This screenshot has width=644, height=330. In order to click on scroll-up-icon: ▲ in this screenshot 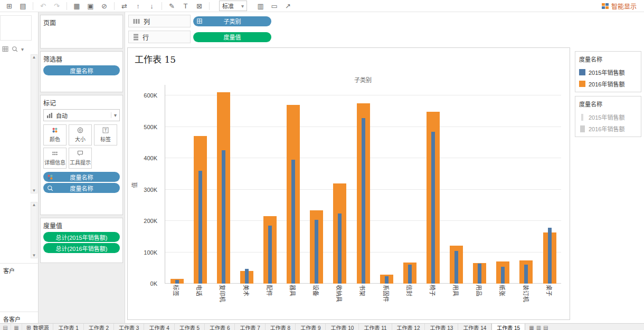, I will do `click(34, 205)`.